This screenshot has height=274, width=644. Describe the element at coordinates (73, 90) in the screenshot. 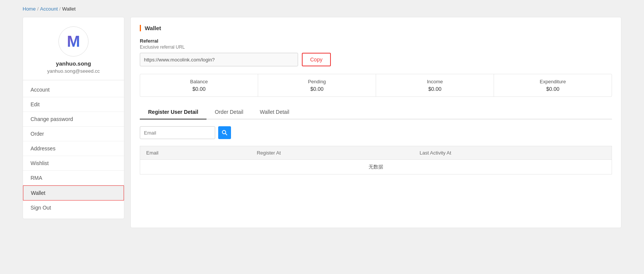

I see `sidebar-item-account: Account` at that location.